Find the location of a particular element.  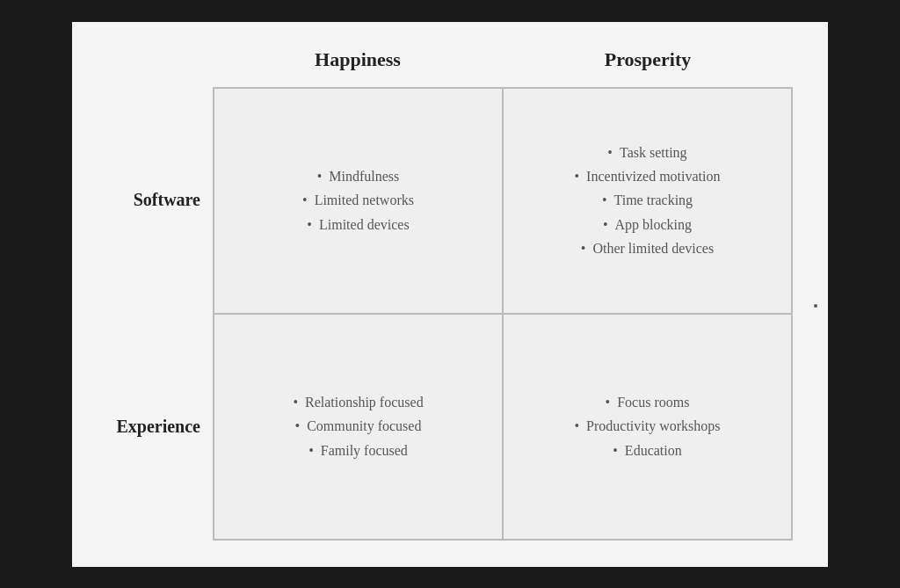

list-item: Community focused is located at coordinates (358, 425).